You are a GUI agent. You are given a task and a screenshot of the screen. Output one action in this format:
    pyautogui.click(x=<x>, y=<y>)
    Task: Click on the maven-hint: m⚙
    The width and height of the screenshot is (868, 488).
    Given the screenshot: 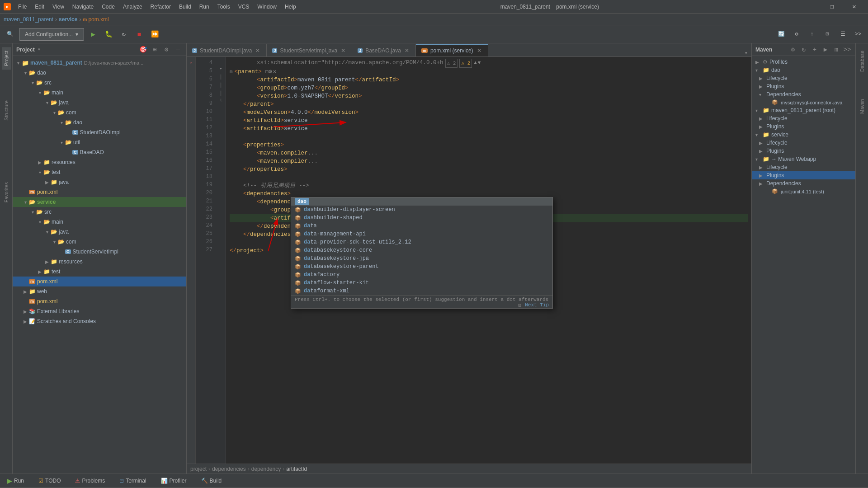 What is the action you would take?
    pyautogui.click(x=269, y=72)
    